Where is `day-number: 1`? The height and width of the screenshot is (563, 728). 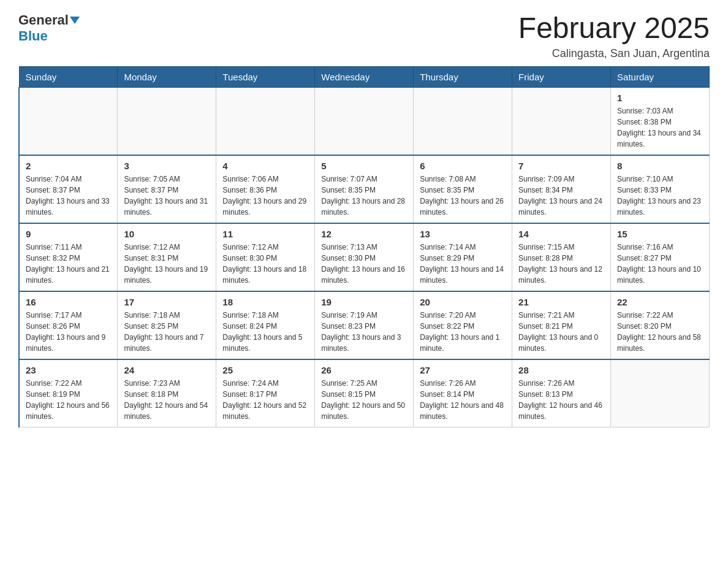
day-number: 1 is located at coordinates (660, 98).